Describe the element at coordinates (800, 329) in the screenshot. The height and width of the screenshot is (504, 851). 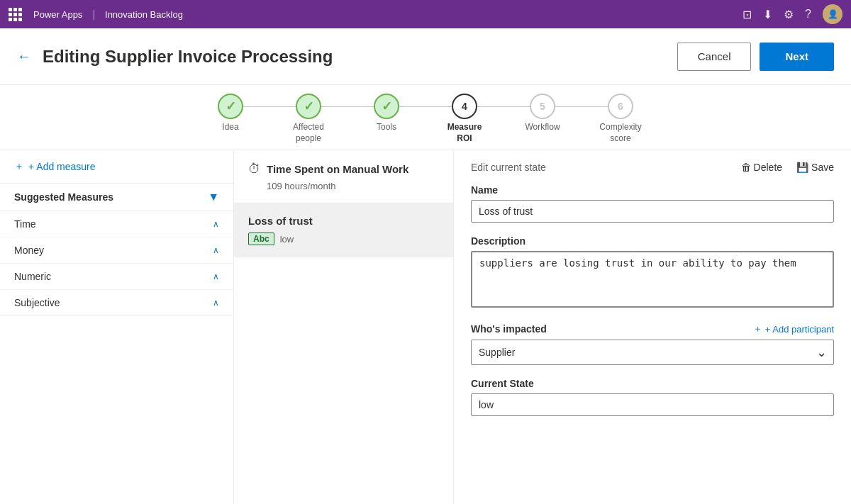
I see `add-participant-label: + Add participant` at that location.